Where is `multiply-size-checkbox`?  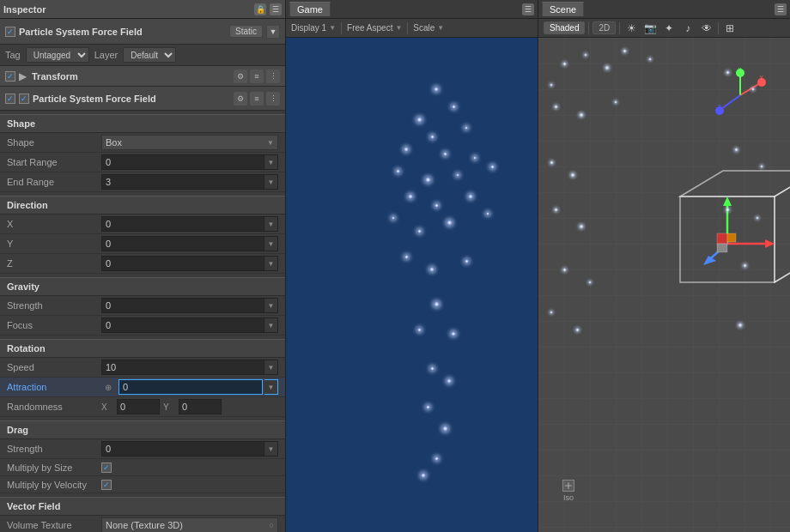
multiply-size-checkbox is located at coordinates (106, 468).